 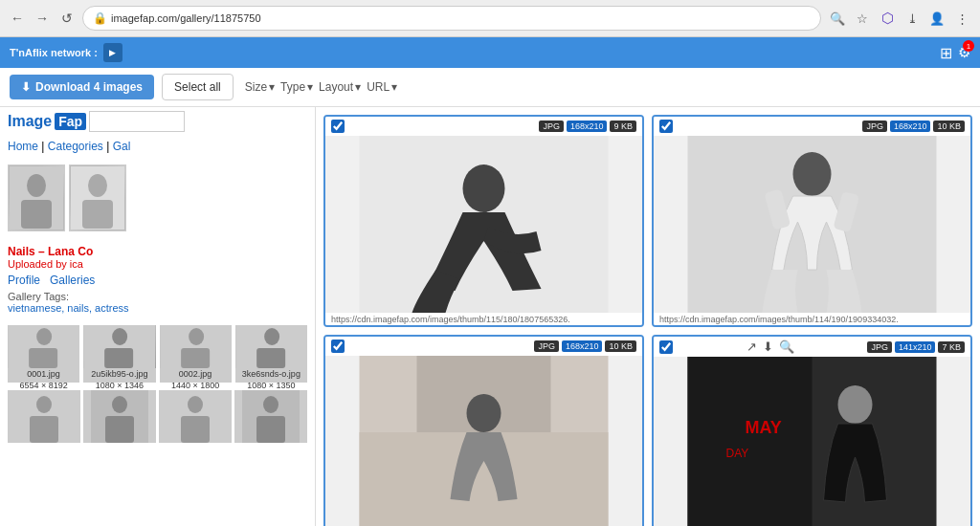 I want to click on ext-left: T'nAflix network : ▶, so click(x=66, y=53).